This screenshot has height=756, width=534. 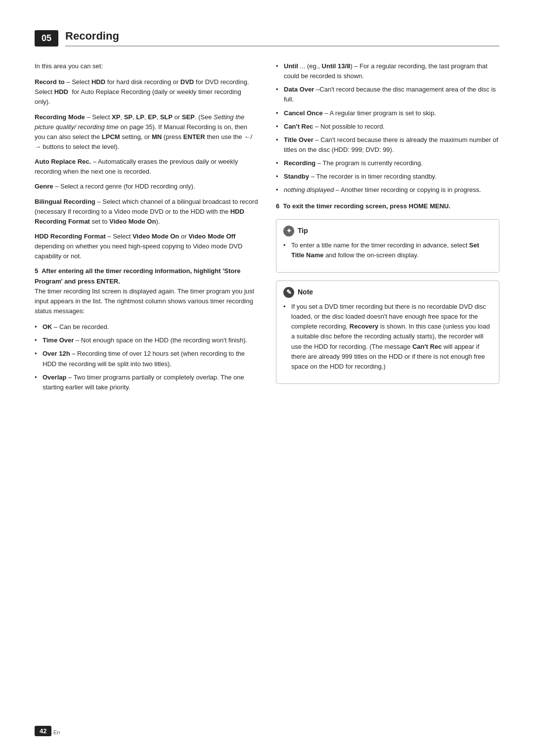 What do you see at coordinates (111, 137) in the screenshot?
I see `lpcm-label: LPCM` at bounding box center [111, 137].